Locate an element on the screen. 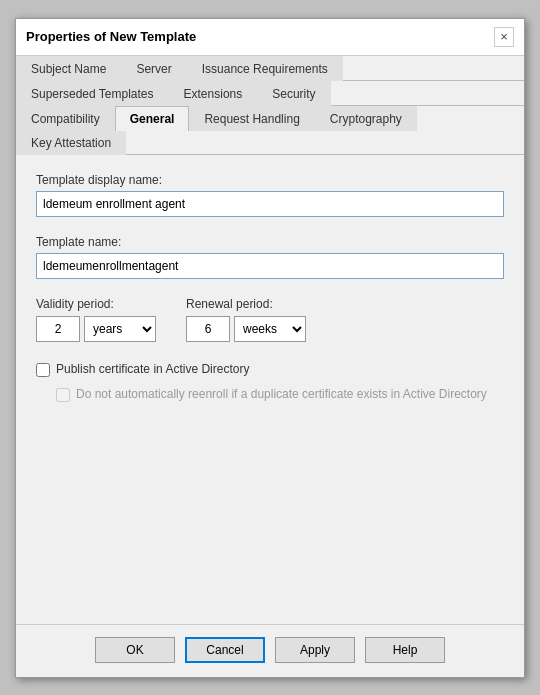  tab-compatibility: Compatibility is located at coordinates (66, 118).